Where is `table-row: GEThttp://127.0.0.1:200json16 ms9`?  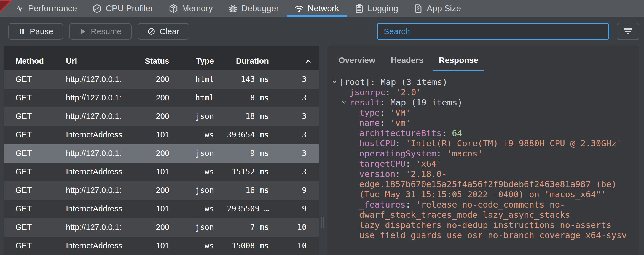
table-row: GEThttp://127.0.0.1:200json16 ms9 is located at coordinates (162, 190).